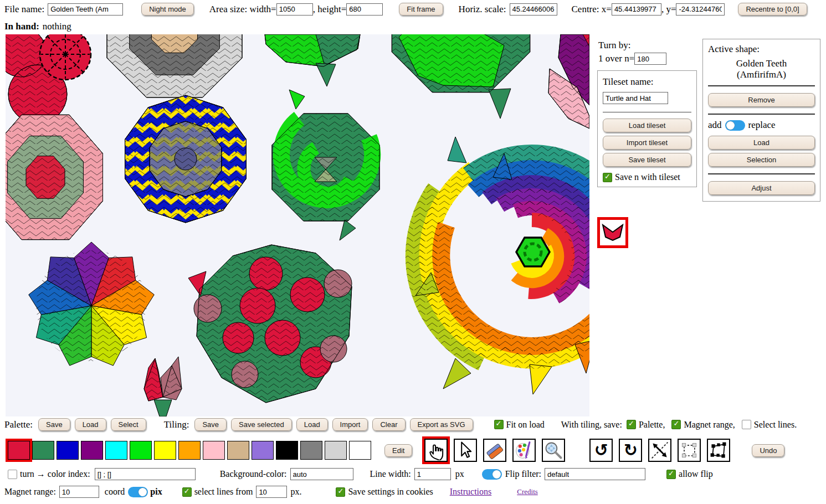  I want to click on save-magnet-checkbox, so click(676, 424).